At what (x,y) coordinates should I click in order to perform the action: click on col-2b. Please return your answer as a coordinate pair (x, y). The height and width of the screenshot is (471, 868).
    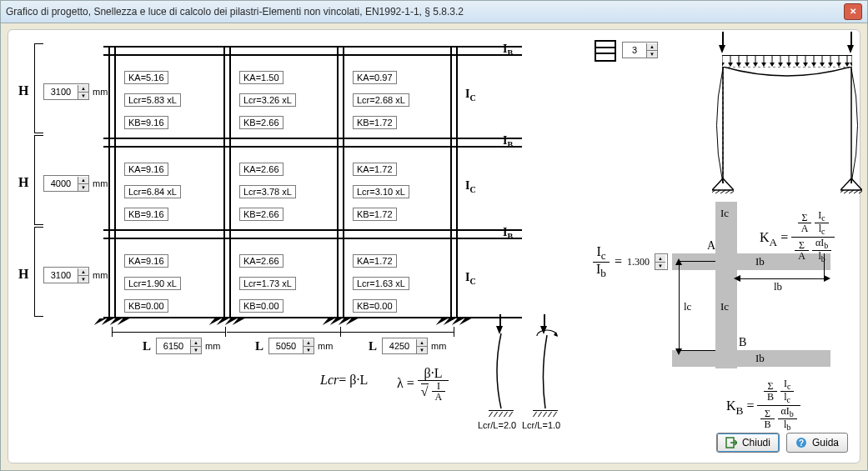
    Looking at the image, I should click on (230, 182).